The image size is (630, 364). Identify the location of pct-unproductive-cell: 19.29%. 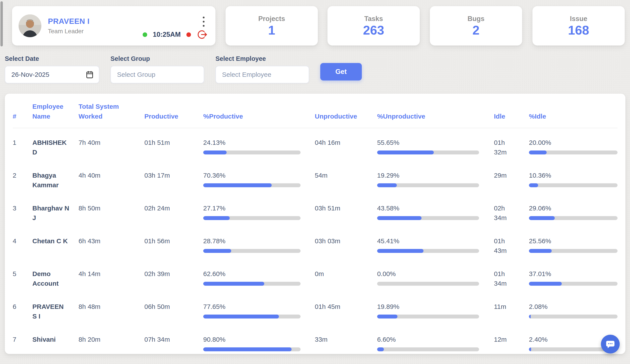
(436, 182).